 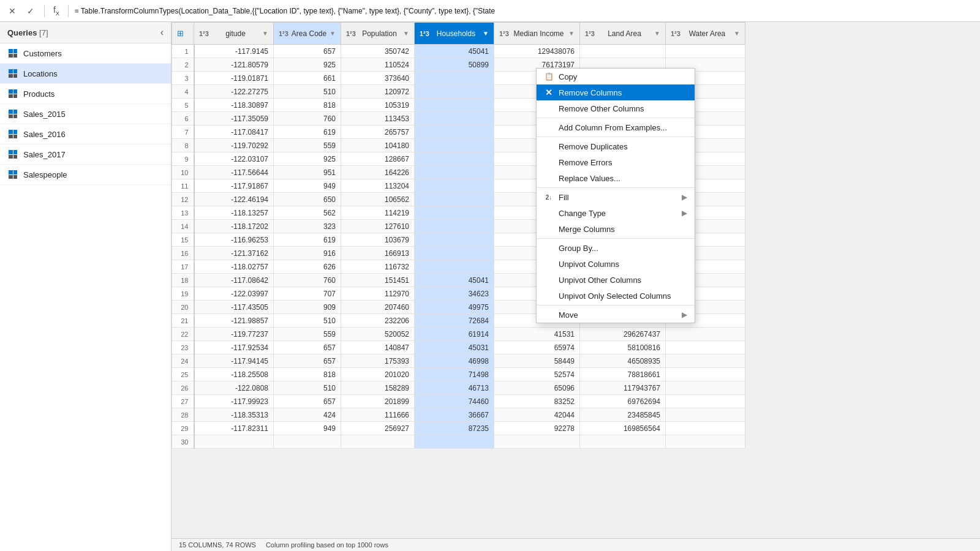 I want to click on table-cell: 113453, so click(x=378, y=119).